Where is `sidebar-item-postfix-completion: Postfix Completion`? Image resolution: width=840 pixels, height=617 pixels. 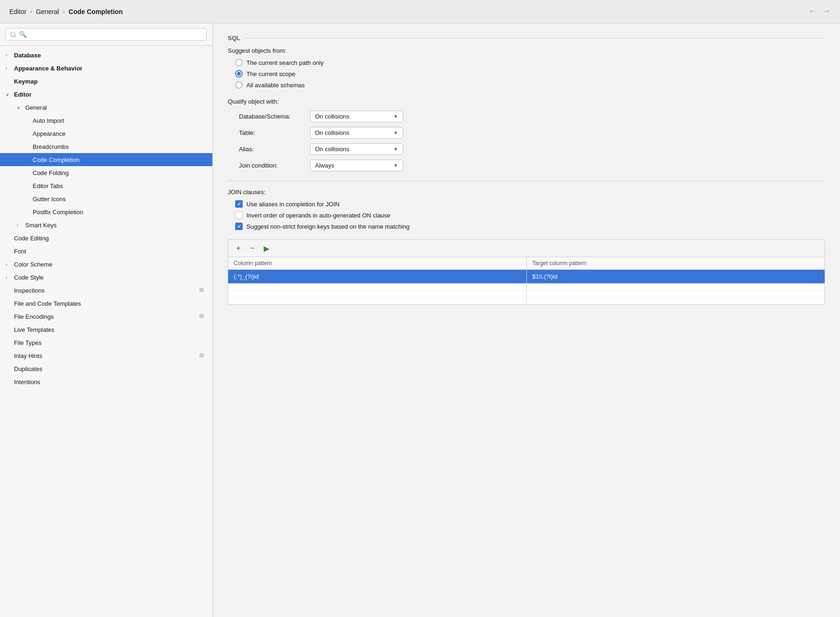
sidebar-item-postfix-completion: Postfix Completion is located at coordinates (106, 212).